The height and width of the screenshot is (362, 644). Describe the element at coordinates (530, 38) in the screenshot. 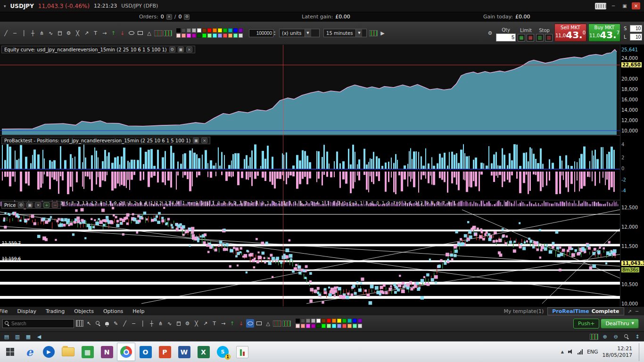

I see `limit-sell-icon: ▦` at that location.